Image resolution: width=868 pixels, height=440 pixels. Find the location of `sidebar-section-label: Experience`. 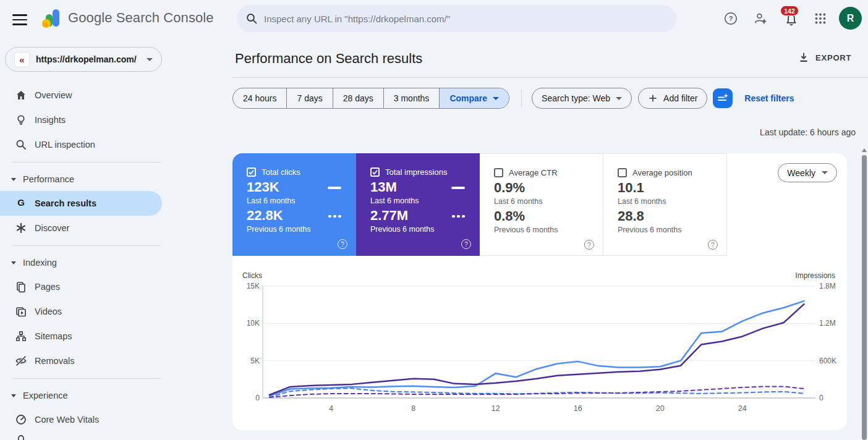

sidebar-section-label: Experience is located at coordinates (46, 396).